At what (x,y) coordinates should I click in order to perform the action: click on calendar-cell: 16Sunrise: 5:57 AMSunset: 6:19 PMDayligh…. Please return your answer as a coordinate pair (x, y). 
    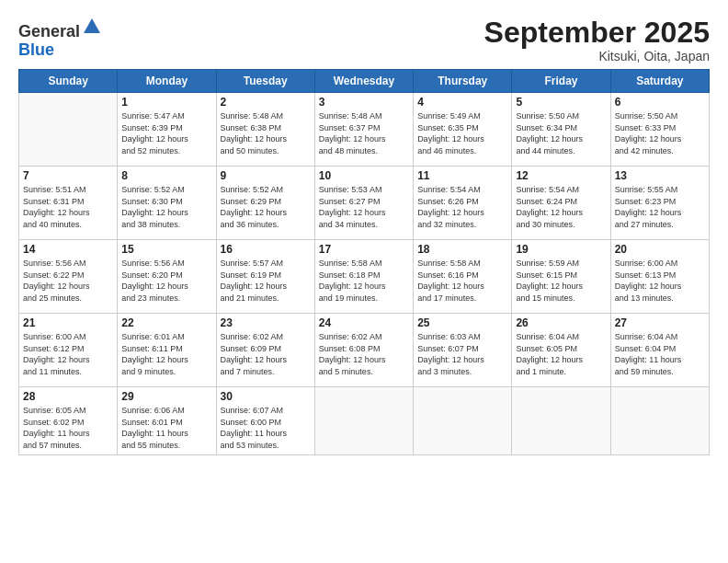
    Looking at the image, I should click on (265, 277).